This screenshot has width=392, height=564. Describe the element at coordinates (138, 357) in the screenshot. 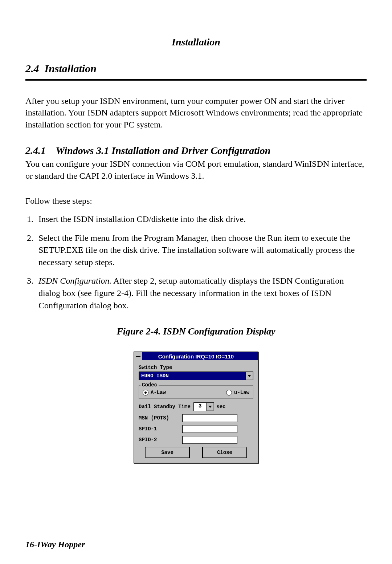

I see `system-menu-icon` at that location.